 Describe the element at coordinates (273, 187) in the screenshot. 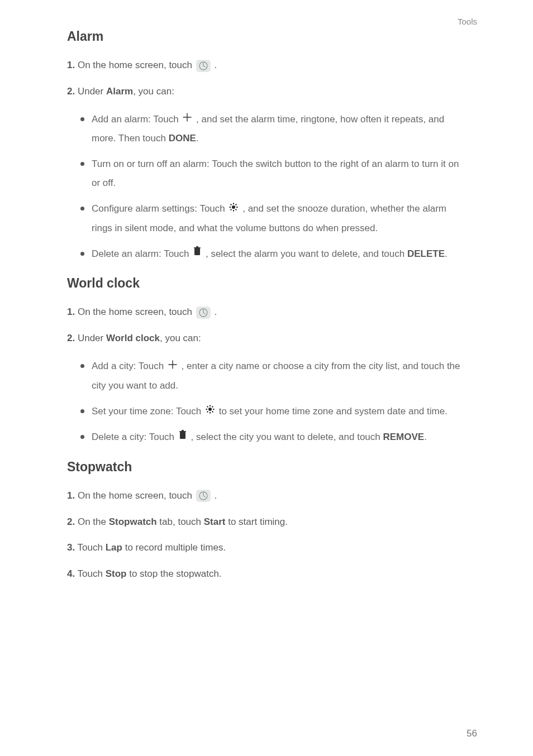

I see `alarm-bullets: Add an alarm: Touch , and set the alarm …` at that location.